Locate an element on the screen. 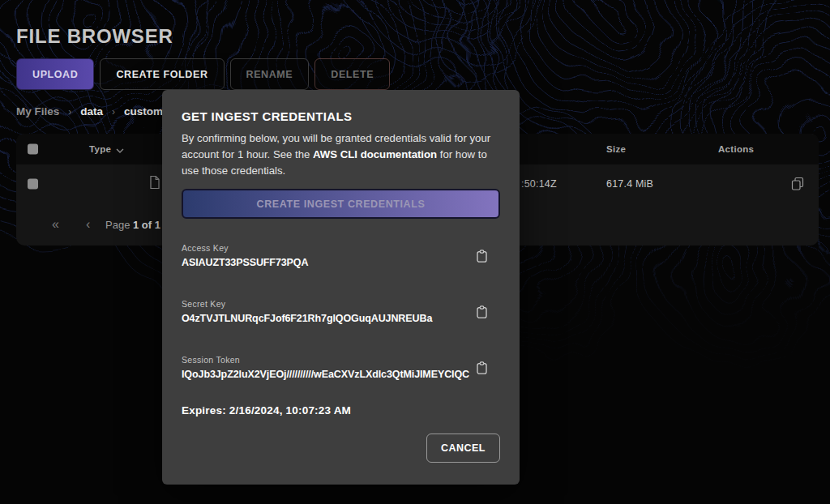 Image resolution: width=830 pixels, height=504 pixels. delete-button: DELETE is located at coordinates (352, 75).